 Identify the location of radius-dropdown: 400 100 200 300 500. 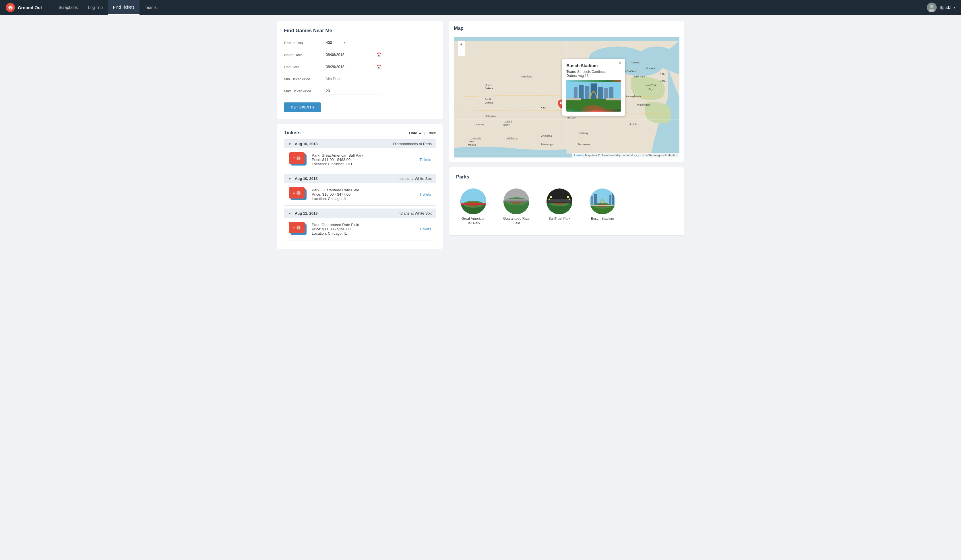
(334, 43).